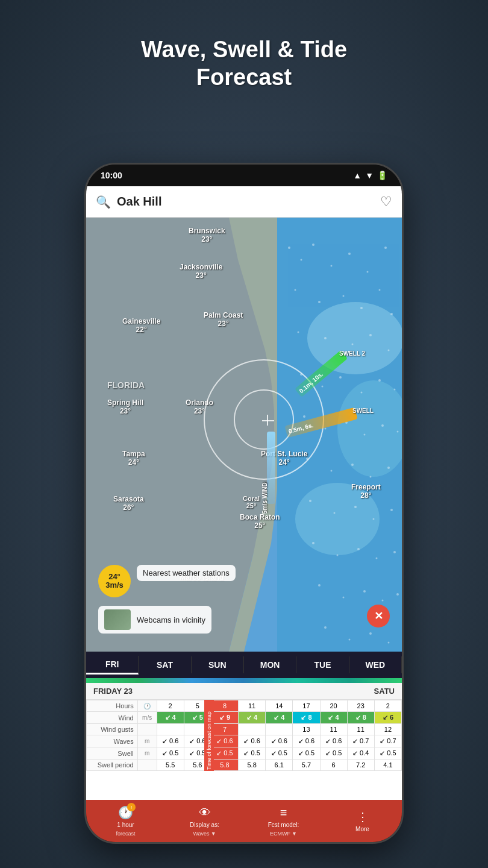  I want to click on hours-label: Hours, so click(112, 706).